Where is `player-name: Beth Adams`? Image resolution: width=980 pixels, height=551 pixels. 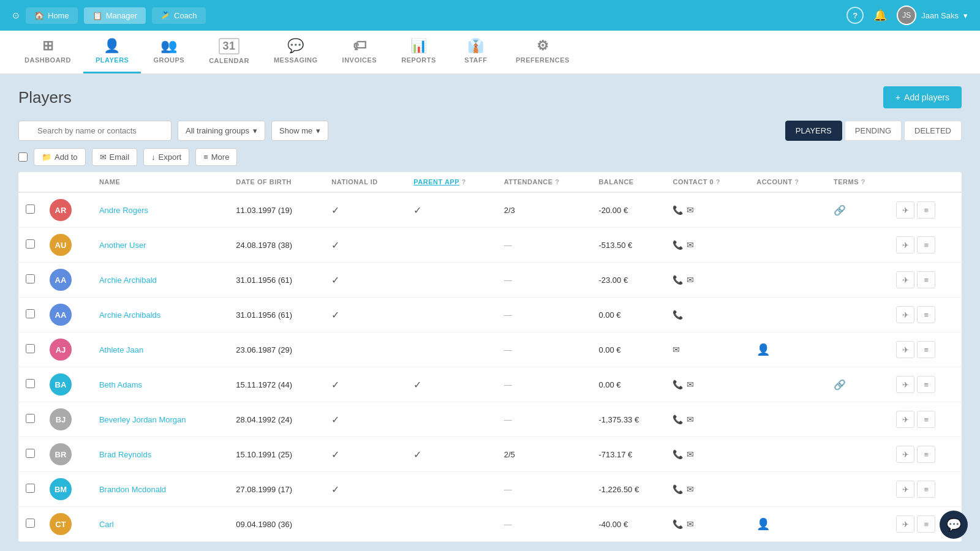 player-name: Beth Adams is located at coordinates (121, 384).